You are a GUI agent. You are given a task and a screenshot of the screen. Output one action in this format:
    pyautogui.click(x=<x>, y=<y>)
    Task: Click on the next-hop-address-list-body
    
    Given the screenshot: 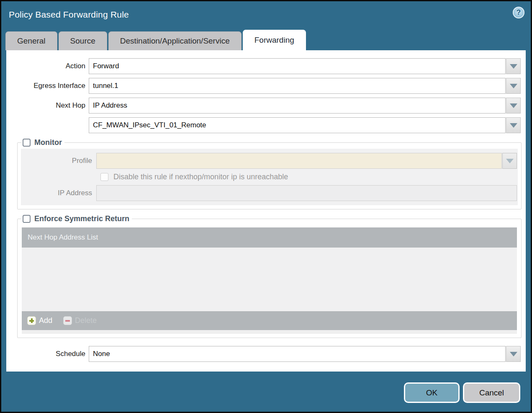 What is the action you would take?
    pyautogui.click(x=270, y=279)
    